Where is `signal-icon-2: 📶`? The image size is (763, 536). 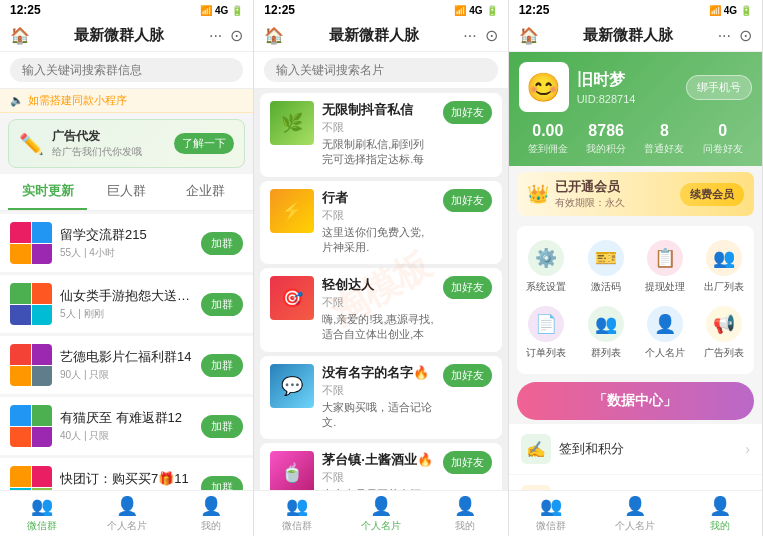
signal-icon-2: 📶 is located at coordinates (460, 10).